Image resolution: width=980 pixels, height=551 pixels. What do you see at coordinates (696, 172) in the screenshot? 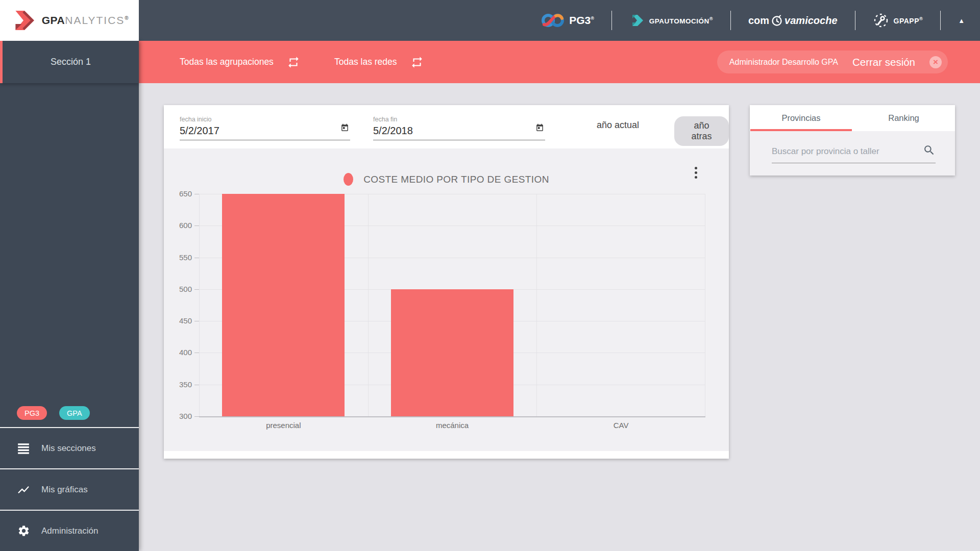
I see `kebab-menu-icon` at bounding box center [696, 172].